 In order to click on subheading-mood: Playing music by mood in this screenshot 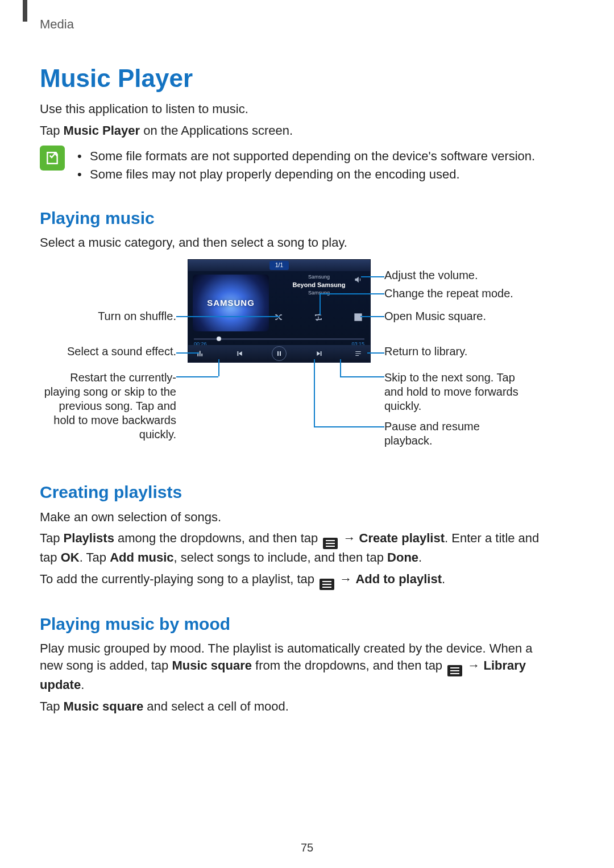, I will do `click(293, 624)`.